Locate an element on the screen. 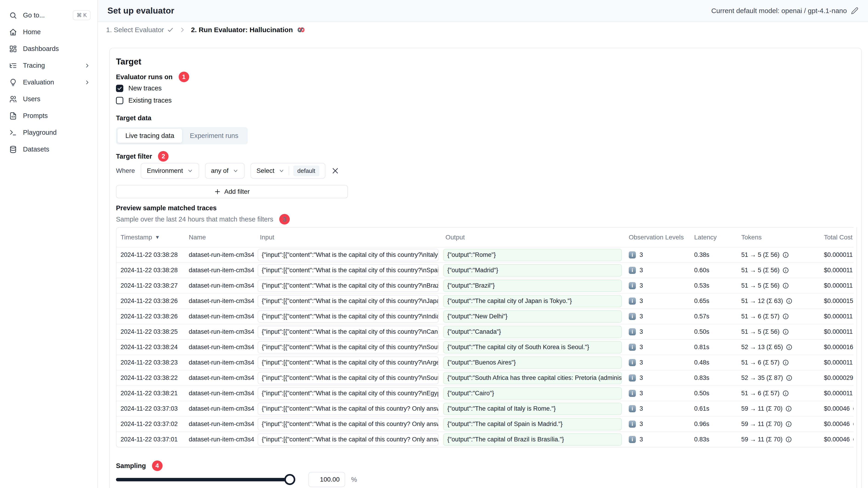  output-preview: {"output":"Brazil"} is located at coordinates (532, 286).